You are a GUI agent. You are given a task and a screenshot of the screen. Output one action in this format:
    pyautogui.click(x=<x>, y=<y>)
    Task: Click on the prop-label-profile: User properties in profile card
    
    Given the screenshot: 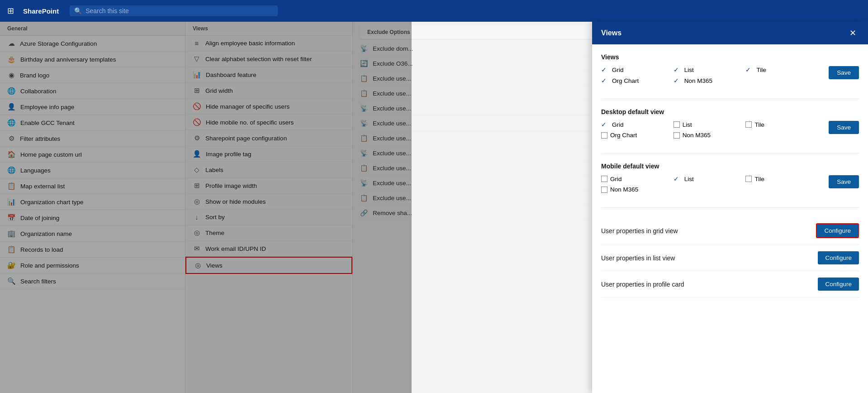 What is the action you would take?
    pyautogui.click(x=643, y=284)
    